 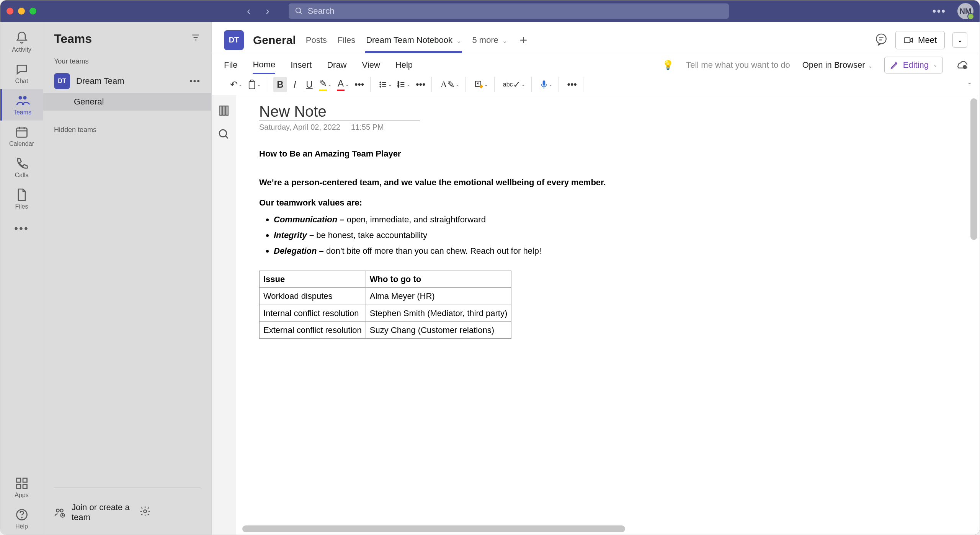 I want to click on horizontal-scrollbar, so click(x=434, y=529).